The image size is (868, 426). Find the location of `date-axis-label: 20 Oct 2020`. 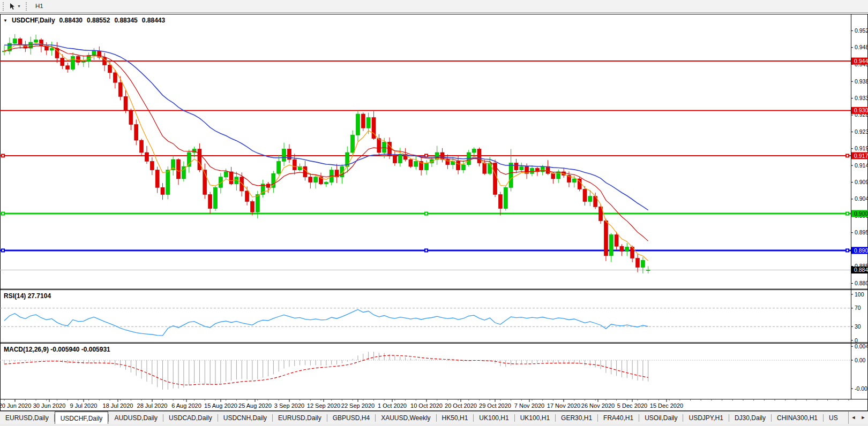

date-axis-label: 20 Oct 2020 is located at coordinates (461, 406).